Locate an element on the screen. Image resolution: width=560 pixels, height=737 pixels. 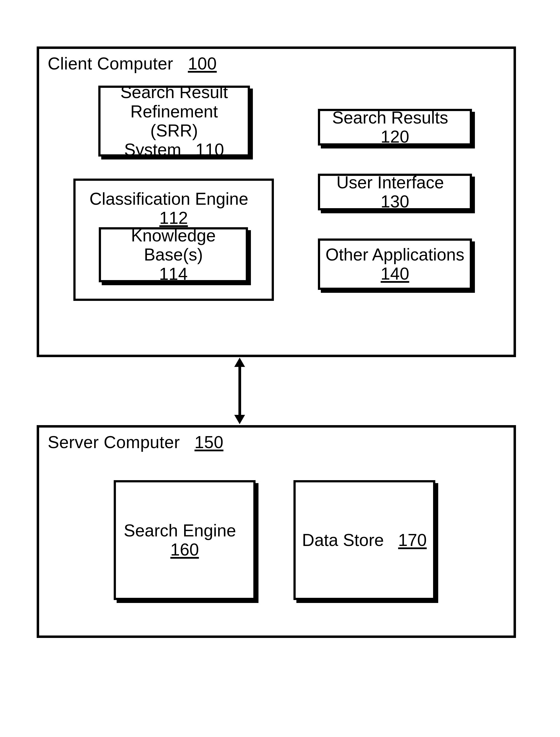
srr-line2: Refinement (SRR) is located at coordinates (174, 121).